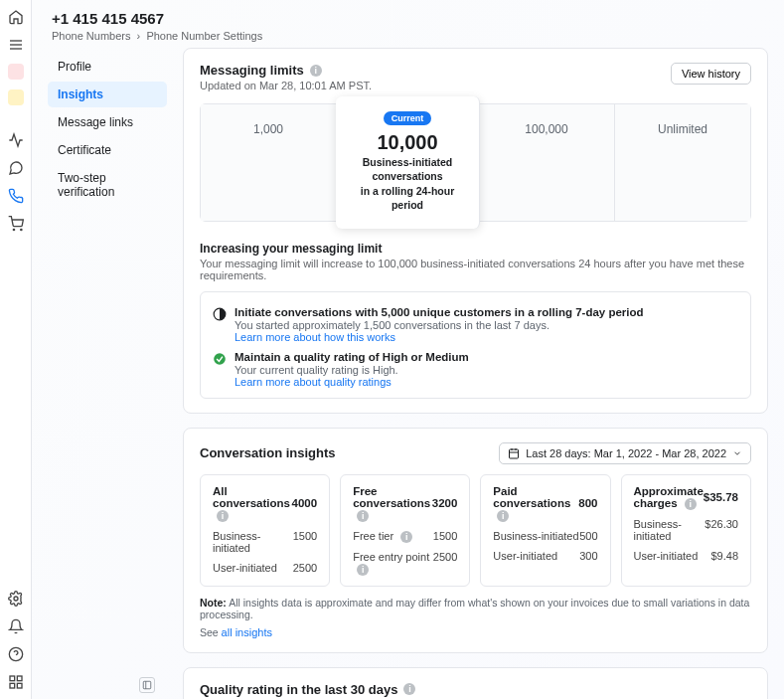 The width and height of the screenshot is (784, 699). I want to click on page-header: +1 415 415 4567 Phone Numbers › Phone Nu…, so click(407, 24).